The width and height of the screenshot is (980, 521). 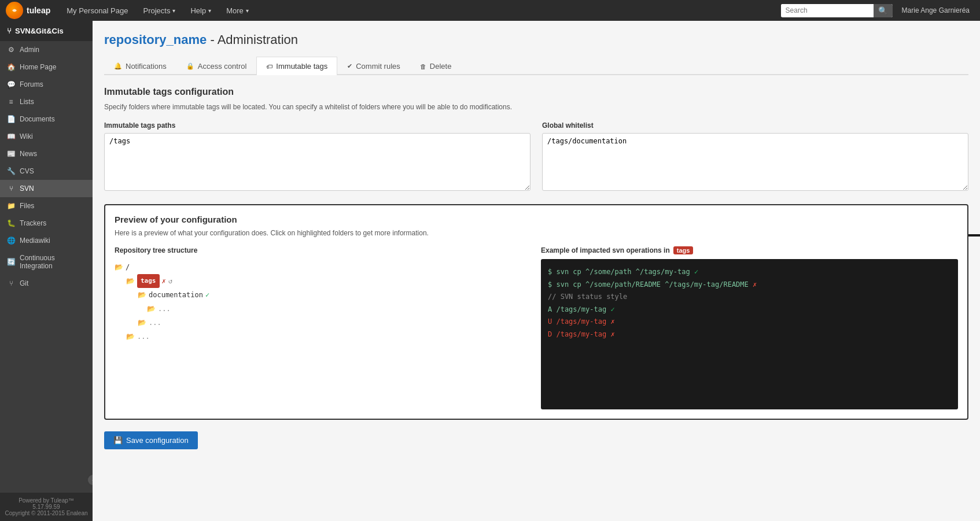 I want to click on tags-badge: tags, so click(x=148, y=281).